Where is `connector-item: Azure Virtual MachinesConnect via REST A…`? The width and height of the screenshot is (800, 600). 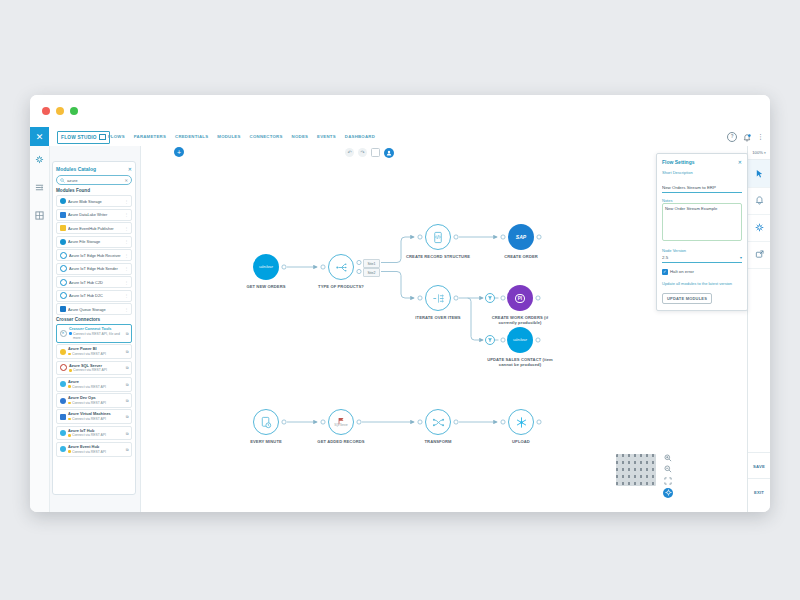
connector-item: Azure Virtual MachinesConnect via REST A… is located at coordinates (94, 416).